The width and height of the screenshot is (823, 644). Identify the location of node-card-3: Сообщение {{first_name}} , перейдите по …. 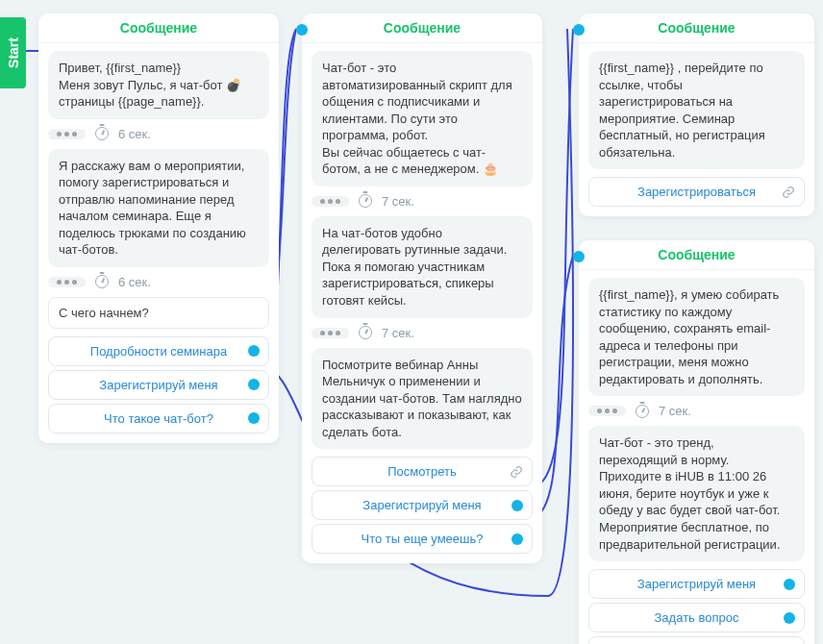
(696, 115).